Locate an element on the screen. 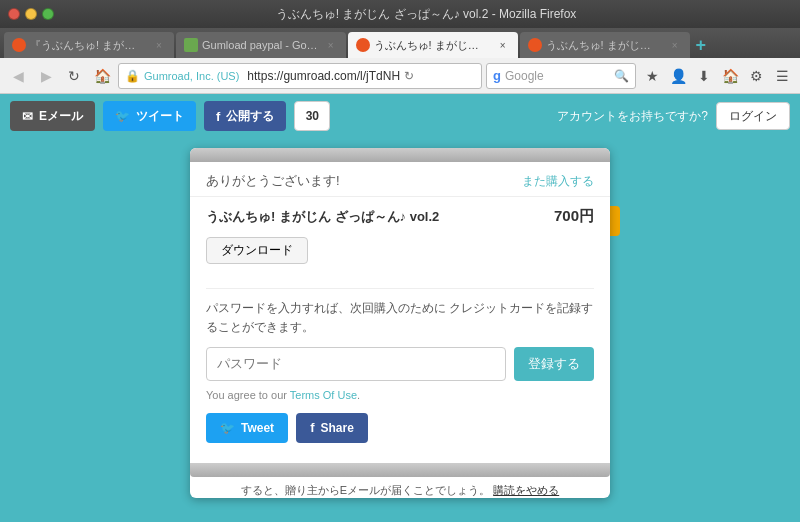 This screenshot has width=800, height=522. tab-1-icon is located at coordinates (19, 45).